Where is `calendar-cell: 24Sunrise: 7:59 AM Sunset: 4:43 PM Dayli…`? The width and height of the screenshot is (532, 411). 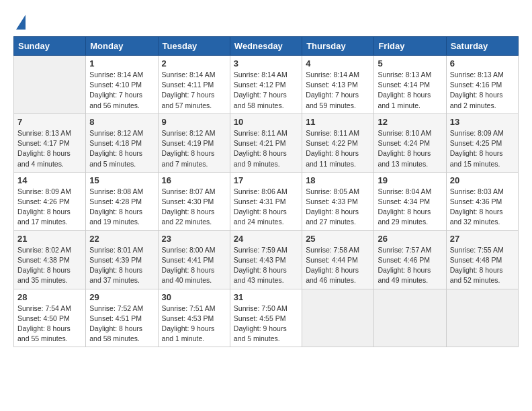 calendar-cell: 24Sunrise: 7:59 AM Sunset: 4:43 PM Dayli… is located at coordinates (266, 259).